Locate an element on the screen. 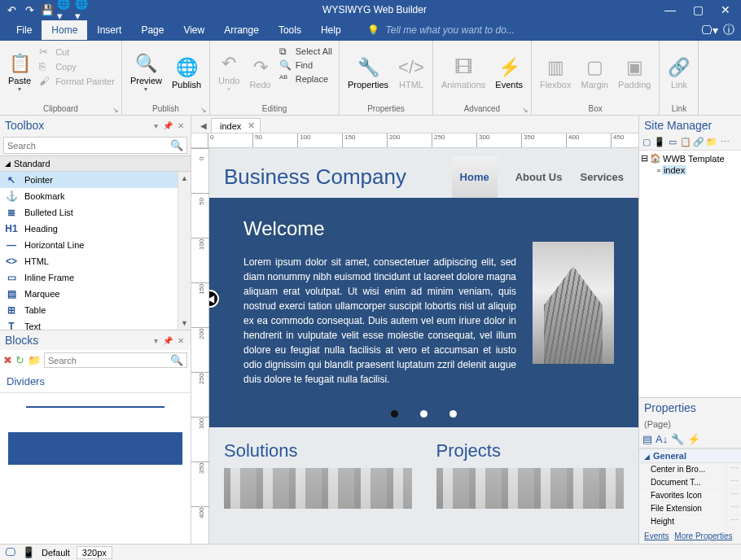 The height and width of the screenshot is (560, 741). maximize-button: ▢ is located at coordinates (698, 10).